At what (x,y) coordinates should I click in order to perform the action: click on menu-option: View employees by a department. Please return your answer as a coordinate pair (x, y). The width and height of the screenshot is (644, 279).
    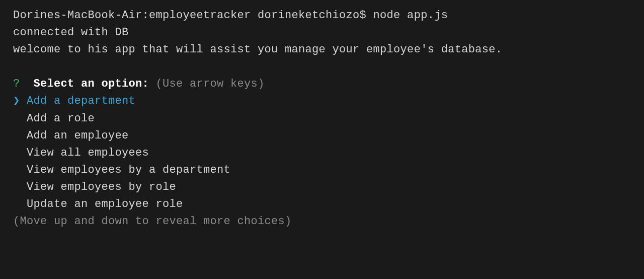
    Looking at the image, I should click on (322, 170).